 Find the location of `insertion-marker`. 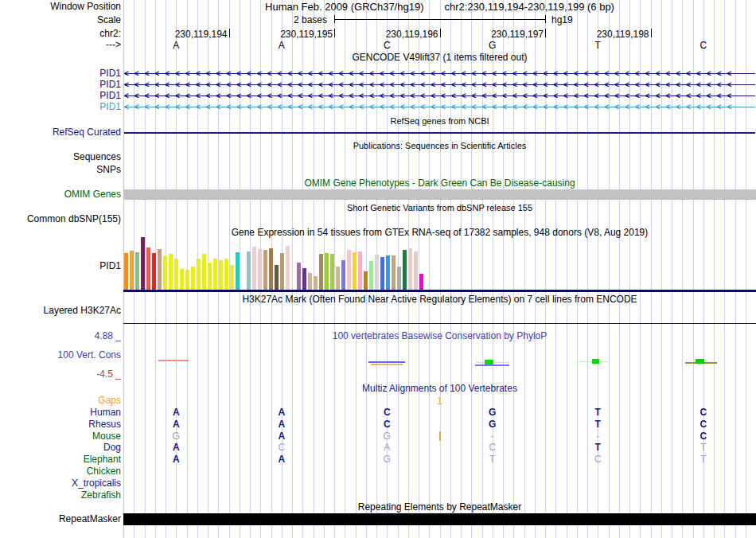

insertion-marker is located at coordinates (440, 436).